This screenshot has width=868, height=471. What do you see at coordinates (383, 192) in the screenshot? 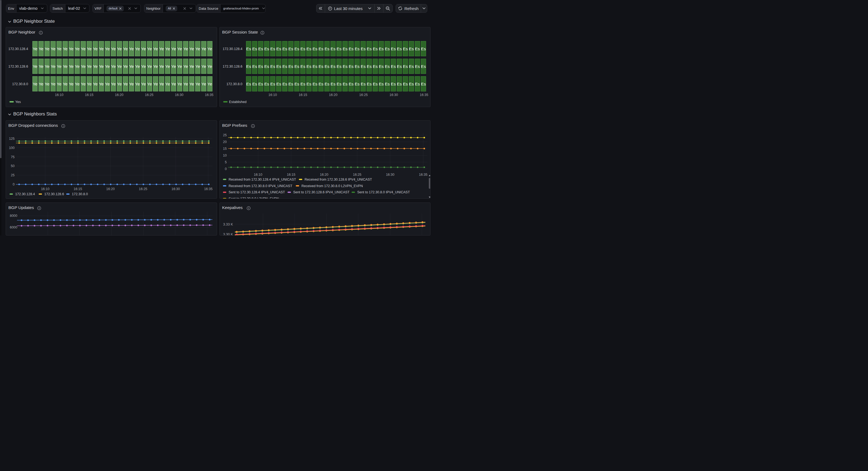
I see `svg-text:Sent to 172.30.8.0 IPV4_UNICAS: Sent to 172.30.8.0 IPV4_UNICAST` at bounding box center [383, 192].